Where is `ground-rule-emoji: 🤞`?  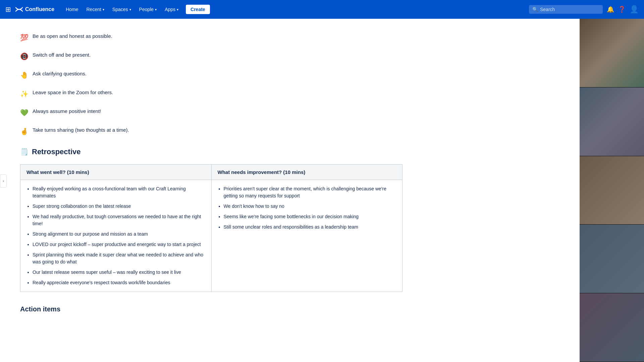 ground-rule-emoji: 🤞 is located at coordinates (24, 131).